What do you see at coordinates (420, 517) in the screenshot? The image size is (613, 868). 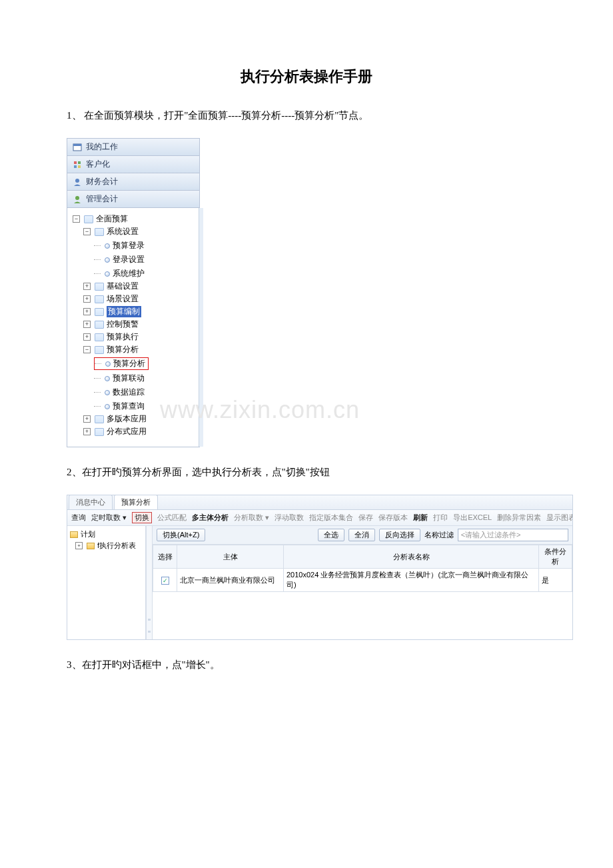 I see `toolbar-refresh: 刷新` at bounding box center [420, 517].